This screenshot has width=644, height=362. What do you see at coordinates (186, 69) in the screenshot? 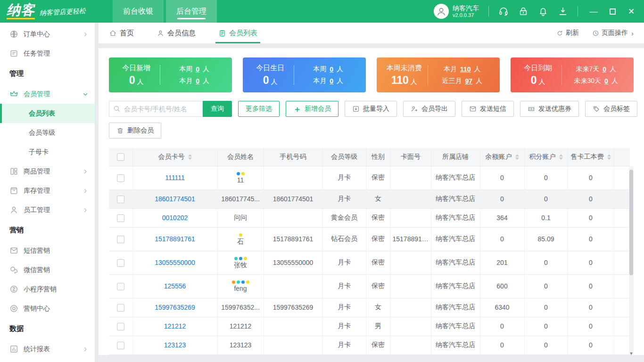
I see `stat-detail-label: 本周` at bounding box center [186, 69].